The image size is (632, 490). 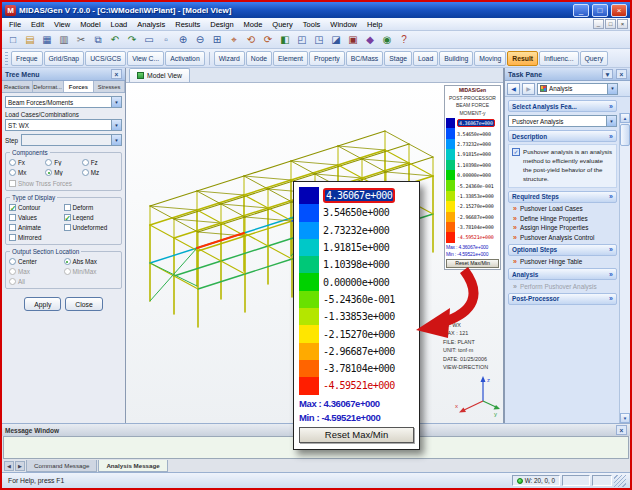 I want to click on task-category-dropdown: Analysis ▼, so click(x=578, y=89).